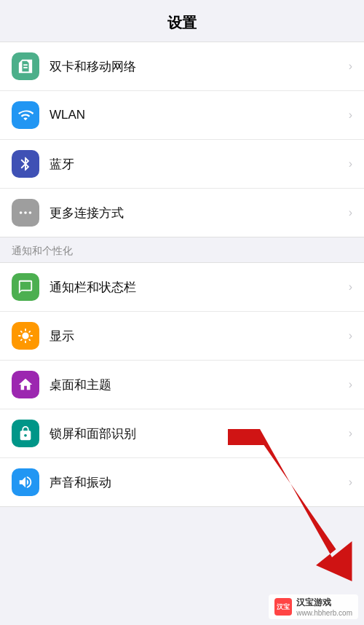 The image size is (364, 625). What do you see at coordinates (197, 482) in the screenshot?
I see `sound-label: 声音和振动` at bounding box center [197, 482].